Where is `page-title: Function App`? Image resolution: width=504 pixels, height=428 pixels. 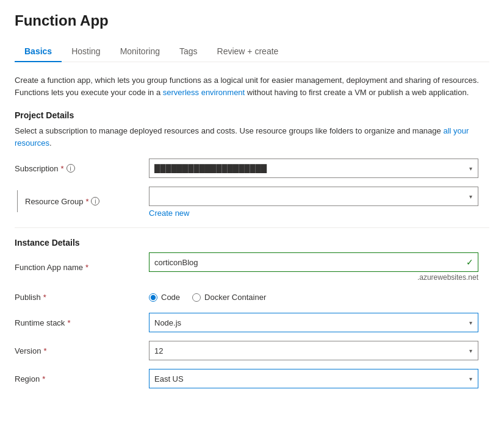
page-title: Function App is located at coordinates (252, 21).